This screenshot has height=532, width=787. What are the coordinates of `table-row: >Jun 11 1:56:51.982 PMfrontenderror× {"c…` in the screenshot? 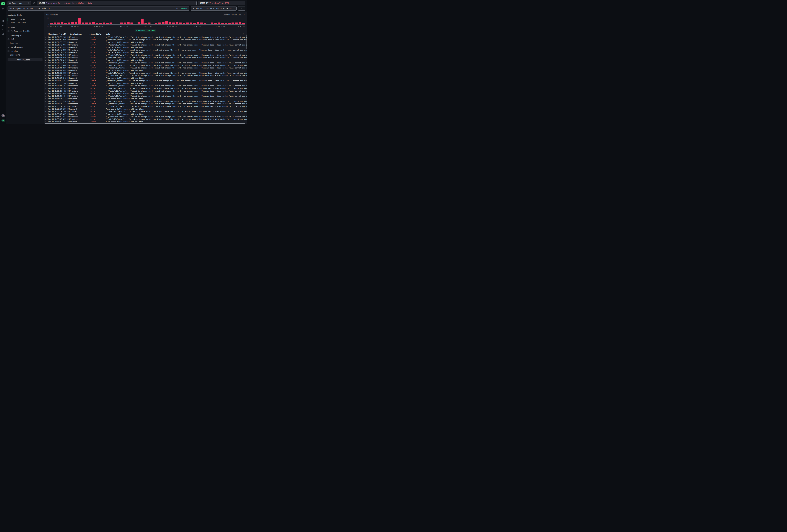 It's located at (146, 37).